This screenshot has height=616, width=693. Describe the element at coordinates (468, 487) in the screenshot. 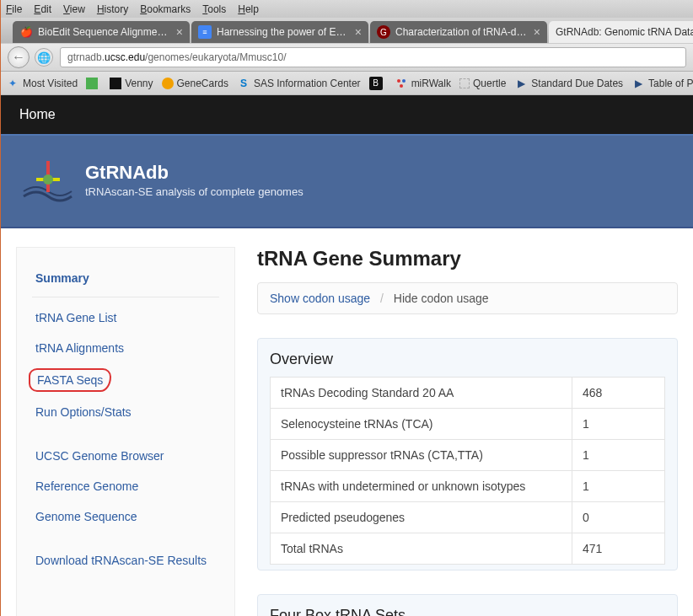

I see `table-row: tRNAs with undetermined or unknown isoty…` at that location.